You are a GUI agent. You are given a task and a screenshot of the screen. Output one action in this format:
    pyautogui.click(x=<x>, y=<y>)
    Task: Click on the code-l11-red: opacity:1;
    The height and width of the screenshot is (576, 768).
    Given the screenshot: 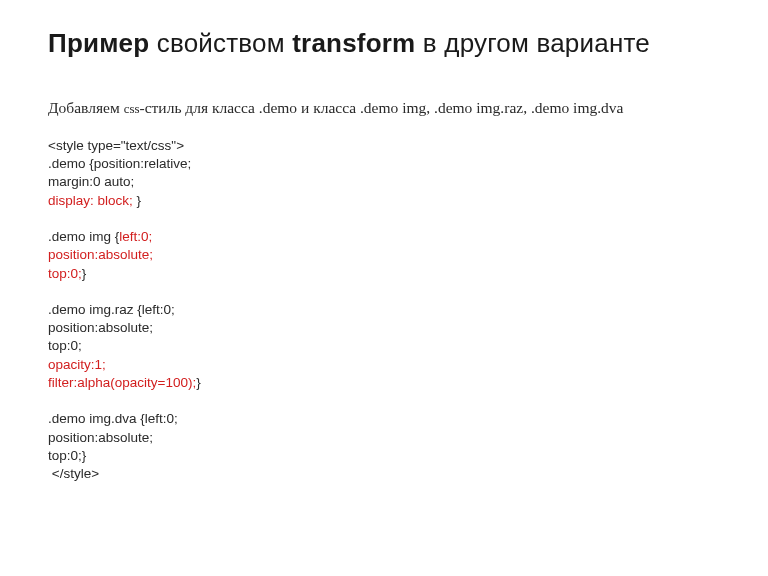 What is the action you would take?
    pyautogui.click(x=77, y=364)
    